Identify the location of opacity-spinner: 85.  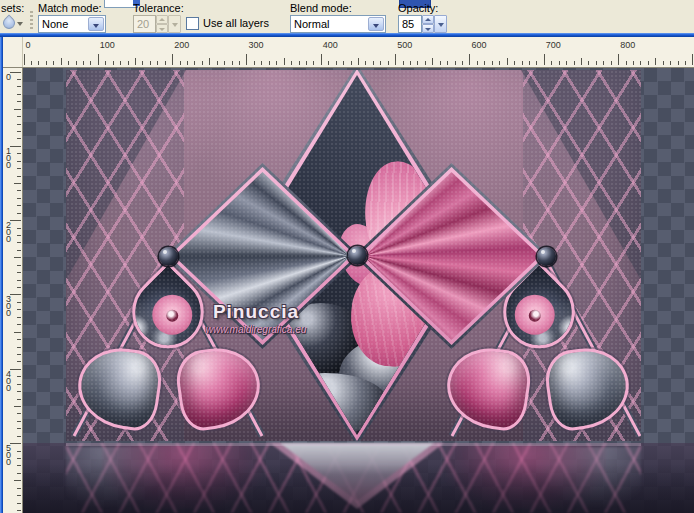
(422, 24).